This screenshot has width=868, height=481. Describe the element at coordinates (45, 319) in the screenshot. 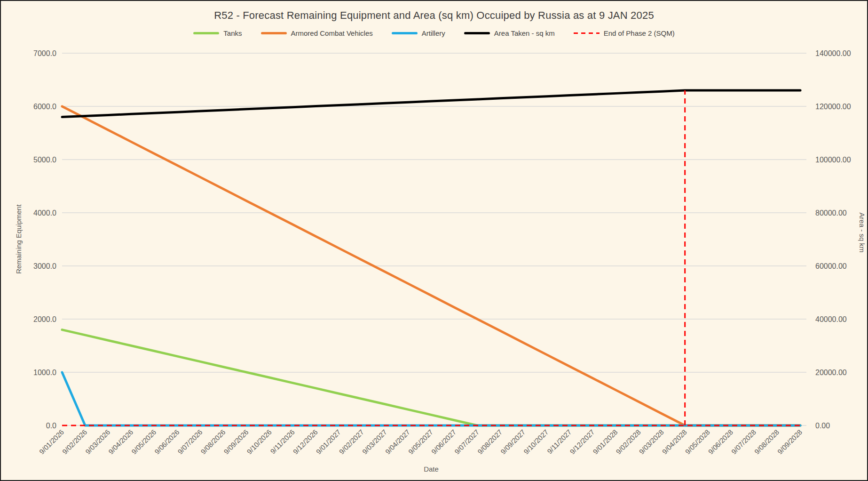

I see `y-left-tick-label: 2000.0` at that location.